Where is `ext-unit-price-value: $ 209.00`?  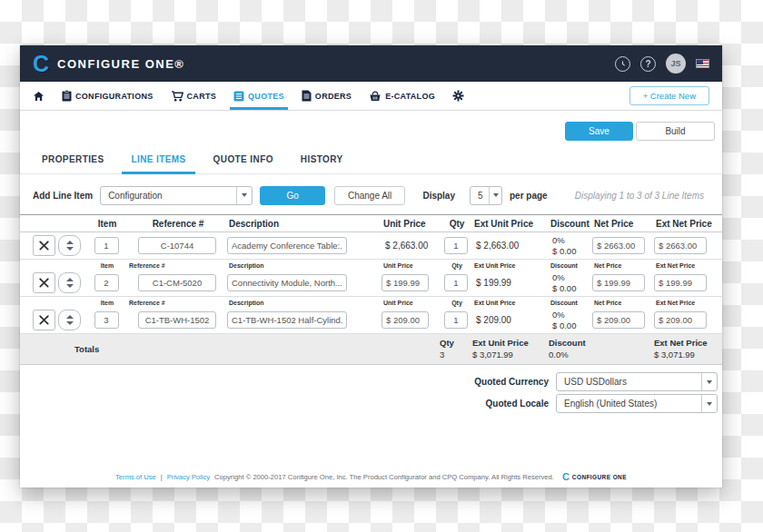 ext-unit-price-value: $ 209.00 is located at coordinates (510, 320).